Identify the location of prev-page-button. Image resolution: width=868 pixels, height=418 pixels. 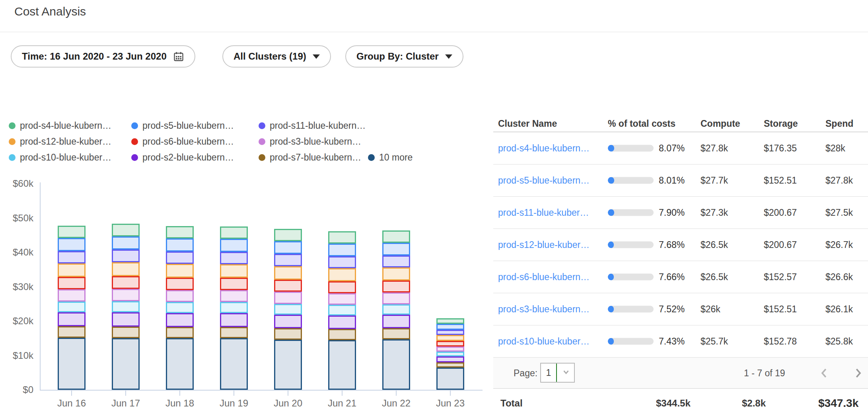
(824, 373).